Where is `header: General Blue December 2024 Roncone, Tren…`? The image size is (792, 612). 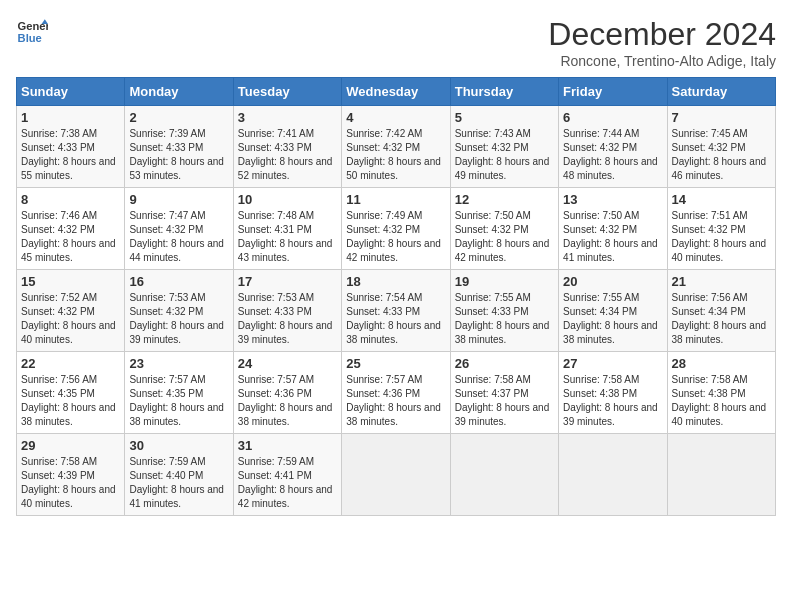
header: General Blue December 2024 Roncone, Tren… is located at coordinates (396, 42).